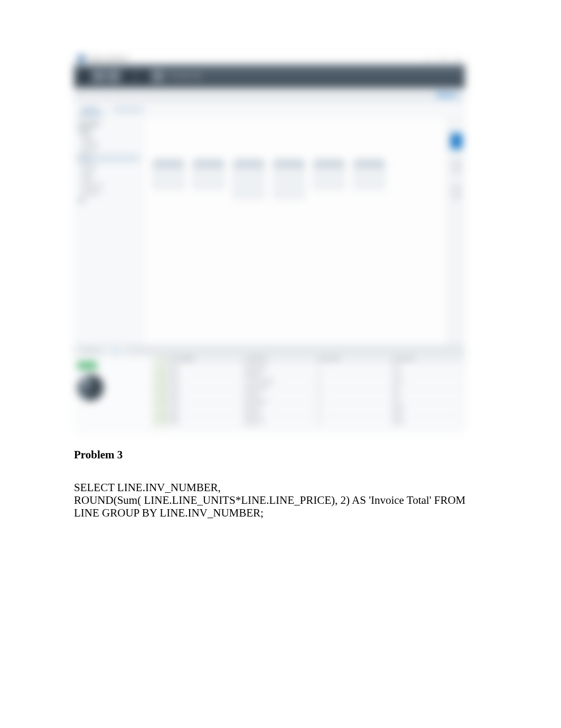  What do you see at coordinates (108, 186) in the screenshot?
I see `tree-item: Stored Proc` at bounding box center [108, 186].